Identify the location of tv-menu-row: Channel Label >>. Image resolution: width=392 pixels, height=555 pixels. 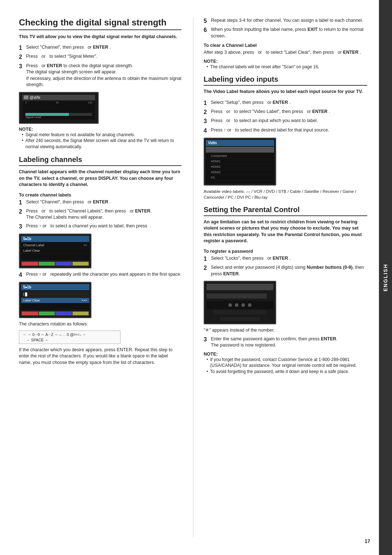
(55, 245).